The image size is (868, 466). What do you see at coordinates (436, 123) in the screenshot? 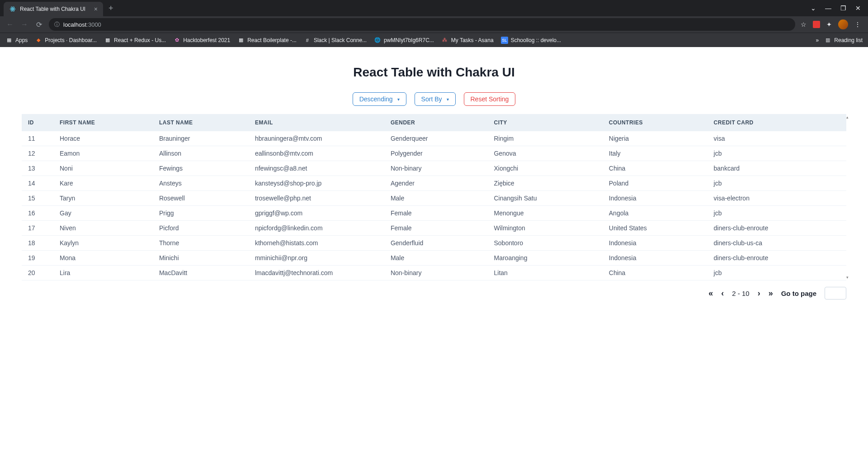
I see `col-gender: GENDER` at bounding box center [436, 123].